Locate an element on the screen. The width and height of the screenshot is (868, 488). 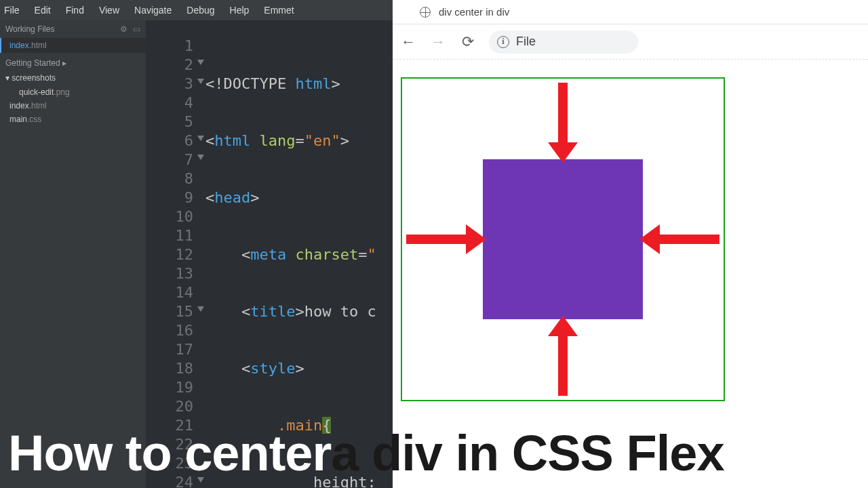
menu-view: View is located at coordinates (109, 10).